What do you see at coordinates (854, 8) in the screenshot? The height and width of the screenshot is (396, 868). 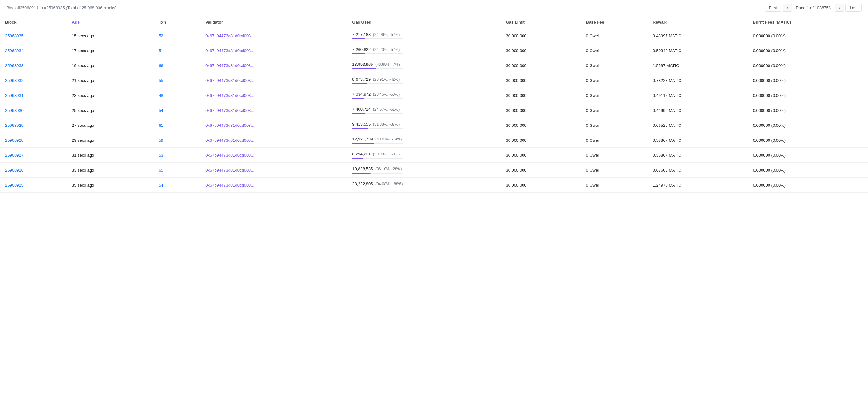 I see `last-button: Last` at bounding box center [854, 8].